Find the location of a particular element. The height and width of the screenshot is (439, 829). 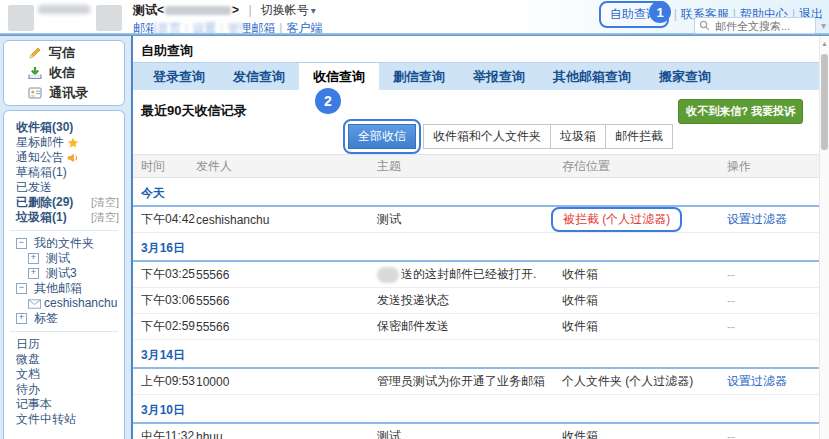

column-header-4: 操作 is located at coordinates (773, 166).